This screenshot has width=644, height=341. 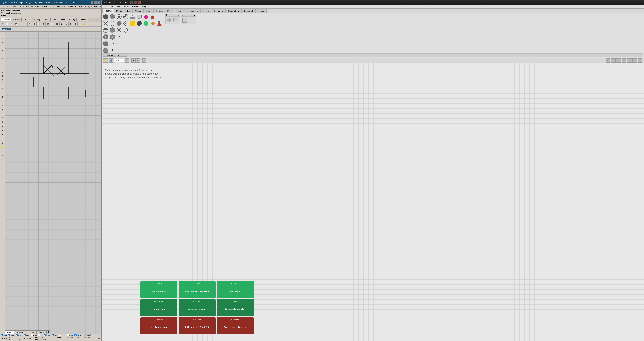 I want to click on left-tool-offset: ⊏, so click(x=2, y=97).